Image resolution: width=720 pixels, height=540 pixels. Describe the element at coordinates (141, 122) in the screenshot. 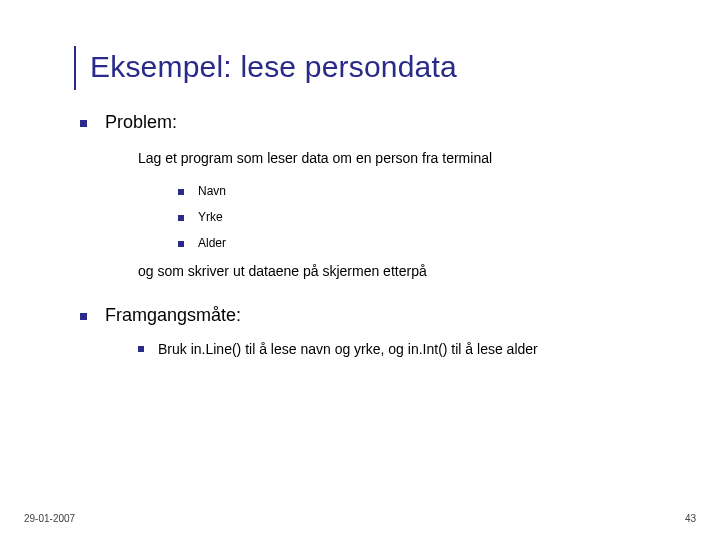

I see `section-heading: Problem:` at that location.